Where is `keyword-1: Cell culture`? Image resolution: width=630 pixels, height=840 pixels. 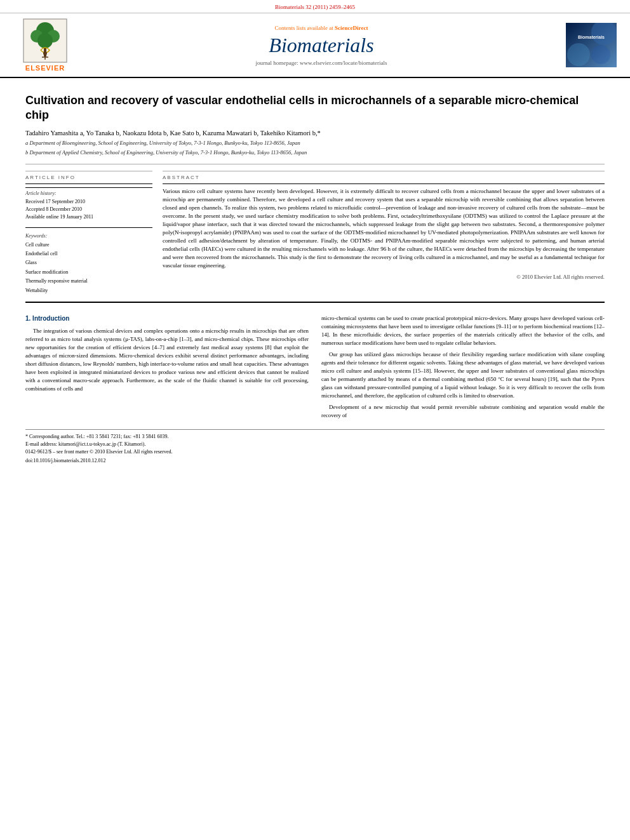 keyword-1: Cell culture is located at coordinates (89, 245).